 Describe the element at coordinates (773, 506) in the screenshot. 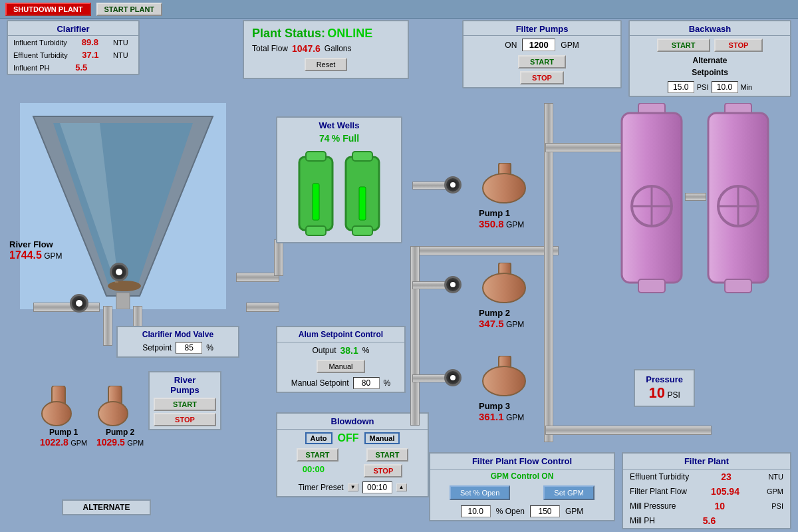

I see `fp2-unit-3: PSI` at that location.